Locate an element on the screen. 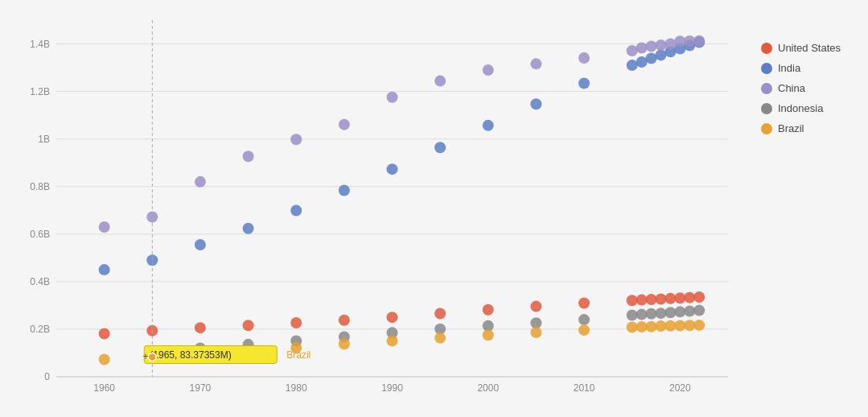 This screenshot has height=417, width=868. svg-text: 1970 is located at coordinates (201, 388).